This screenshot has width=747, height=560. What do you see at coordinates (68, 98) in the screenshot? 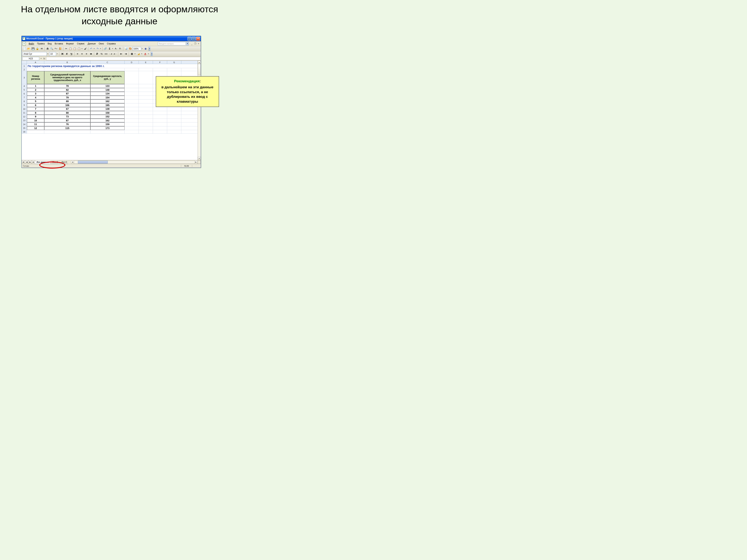
I see `cell-minimum: 79` at bounding box center [68, 98].